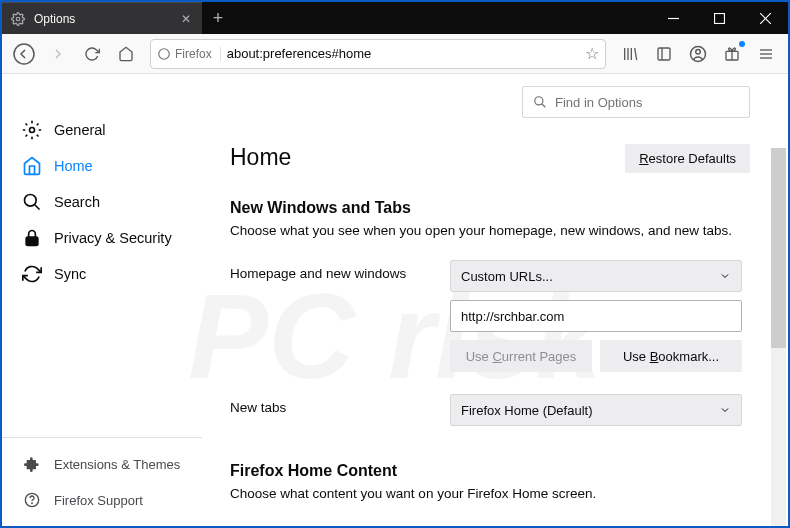 The width and height of the screenshot is (790, 528). What do you see at coordinates (117, 464) in the screenshot?
I see `sidebar-item-label: Extensions & Themes` at bounding box center [117, 464].